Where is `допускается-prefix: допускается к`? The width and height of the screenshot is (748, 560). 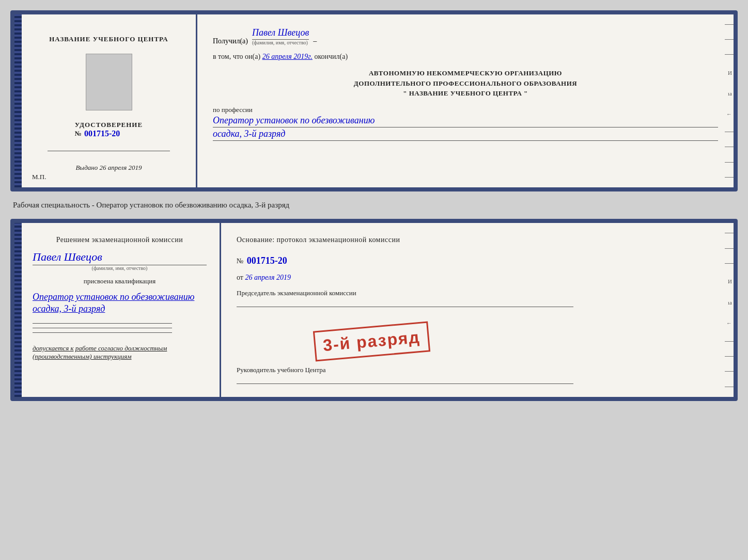
допускается-prefix: допускается к is located at coordinates (53, 348).